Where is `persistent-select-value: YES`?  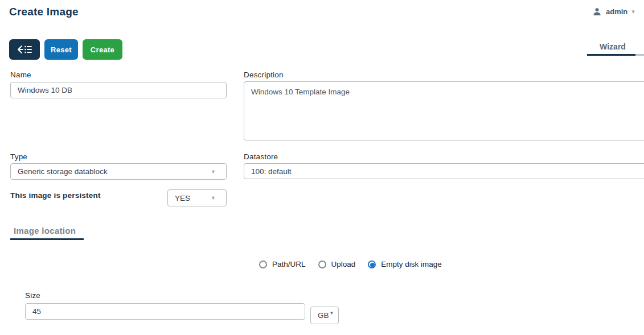
persistent-select-value: YES is located at coordinates (182, 198).